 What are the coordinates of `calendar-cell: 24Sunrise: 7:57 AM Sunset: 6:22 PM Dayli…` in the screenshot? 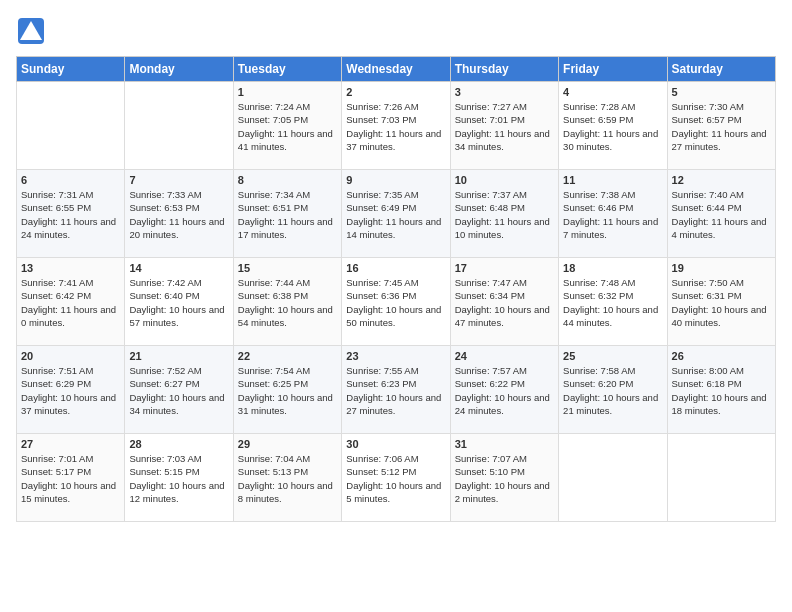 It's located at (504, 390).